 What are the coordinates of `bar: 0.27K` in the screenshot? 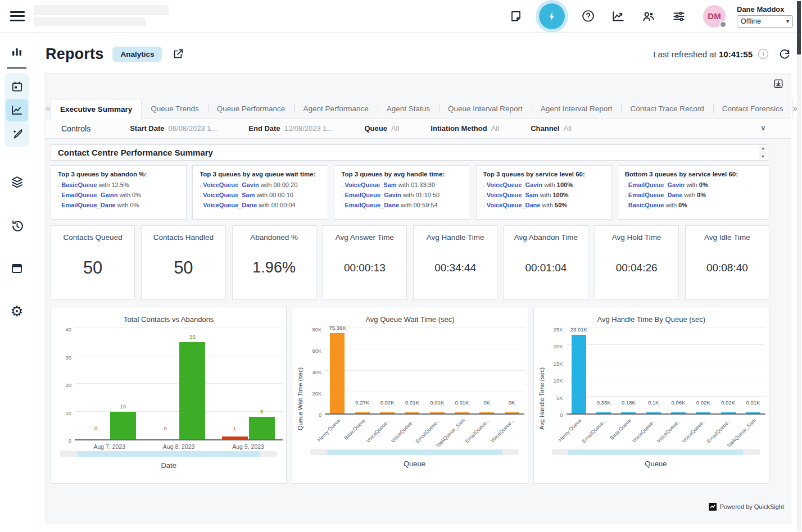 It's located at (363, 371).